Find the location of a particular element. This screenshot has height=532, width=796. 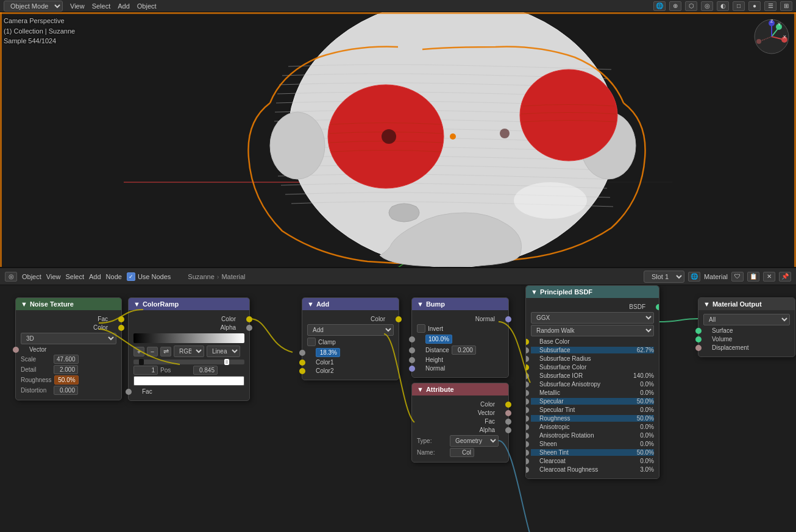

clearcoat-value: 0.0% is located at coordinates (647, 461).